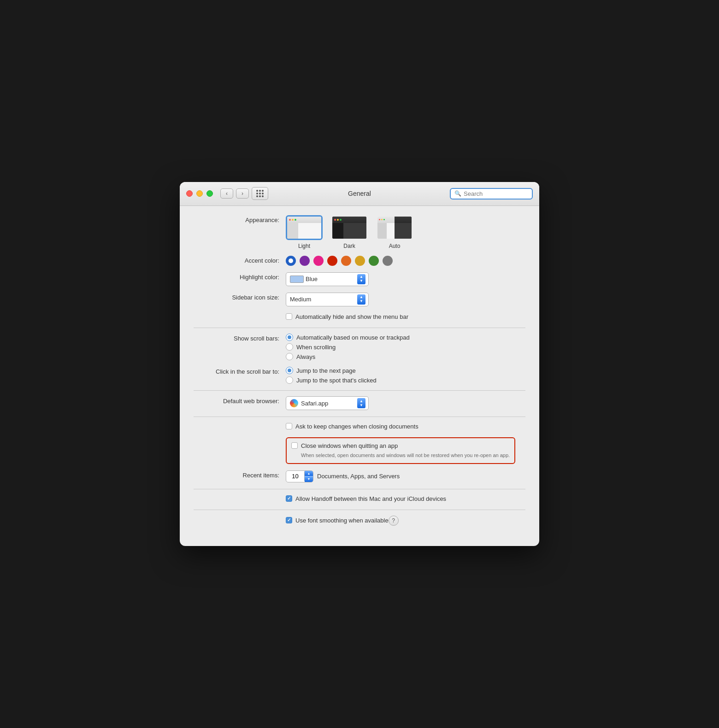  What do you see at coordinates (240, 516) in the screenshot?
I see `font-smoothing-label` at bounding box center [240, 516].